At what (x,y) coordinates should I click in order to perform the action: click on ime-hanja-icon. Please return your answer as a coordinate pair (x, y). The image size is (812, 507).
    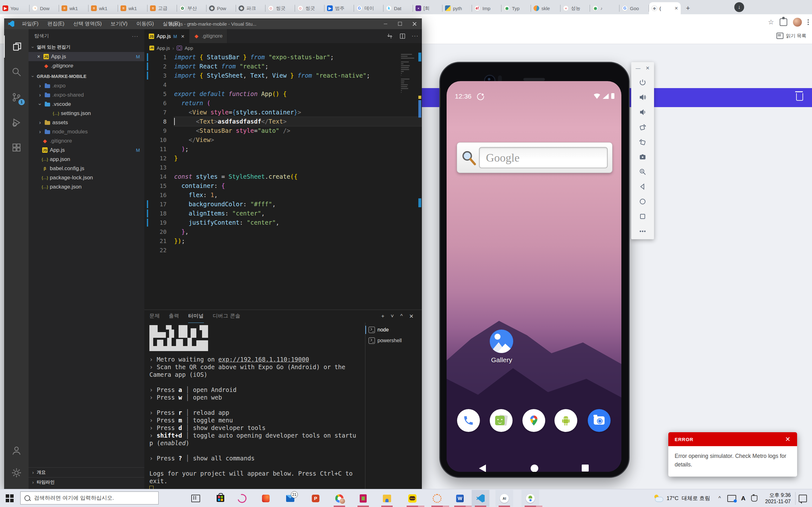
    Looking at the image, I should click on (754, 498).